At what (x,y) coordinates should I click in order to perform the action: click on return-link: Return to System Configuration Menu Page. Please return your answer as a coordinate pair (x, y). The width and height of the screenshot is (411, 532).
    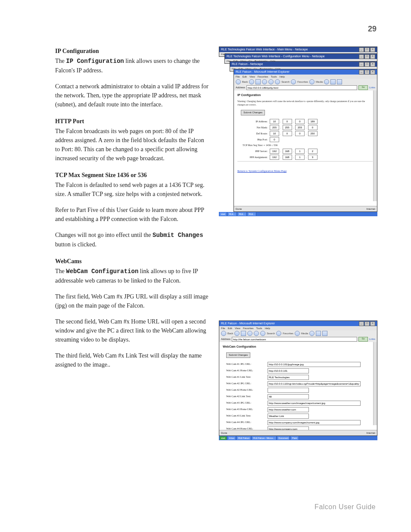
    Looking at the image, I should click on (262, 171).